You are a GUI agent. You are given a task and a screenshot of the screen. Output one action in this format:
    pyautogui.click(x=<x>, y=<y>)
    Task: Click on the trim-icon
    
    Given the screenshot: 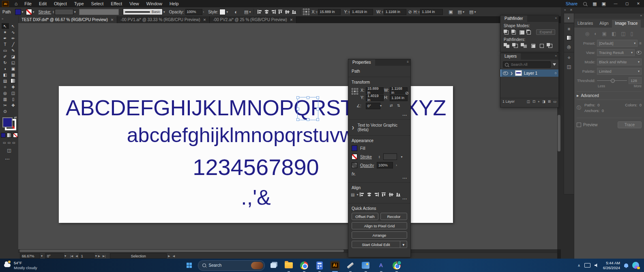 What is the action you would take?
    pyautogui.click(x=515, y=45)
    